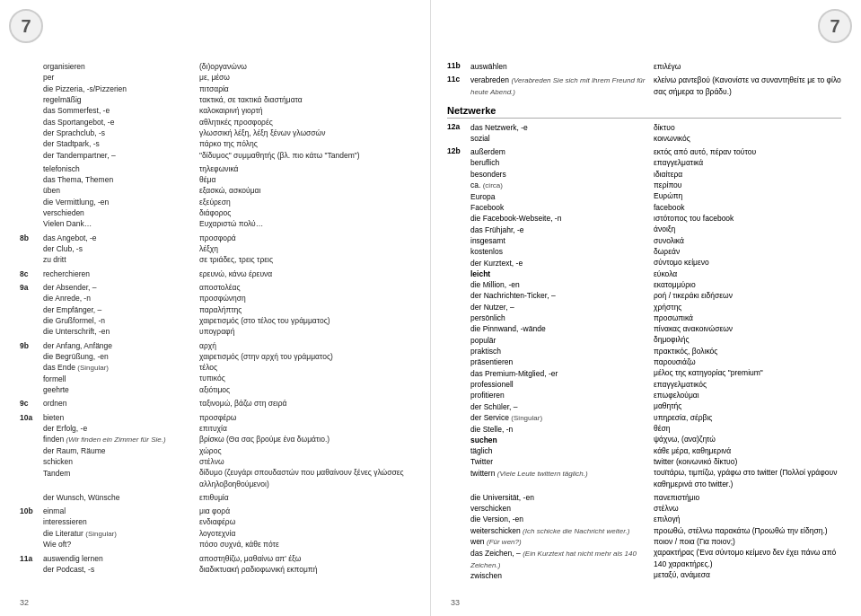 The height and width of the screenshot is (616, 861). Describe the element at coordinates (459, 86) in the screenshot. I see `entry-number: 11c` at that location.